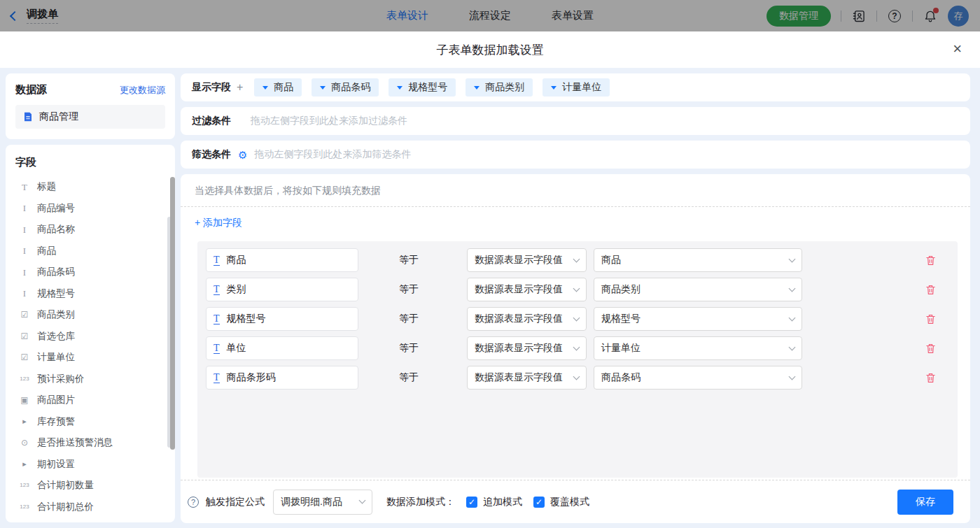 This screenshot has width=980, height=528. What do you see at coordinates (90, 106) in the screenshot?
I see `datasource-card: 数据源 更改数据源 商品管理` at bounding box center [90, 106].